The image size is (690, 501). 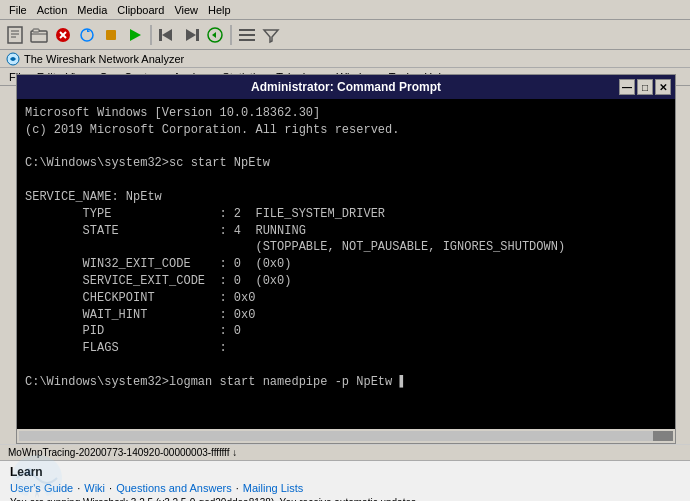 I want to click on learn-link-mailing: Mailing Lists, so click(x=274, y=488).